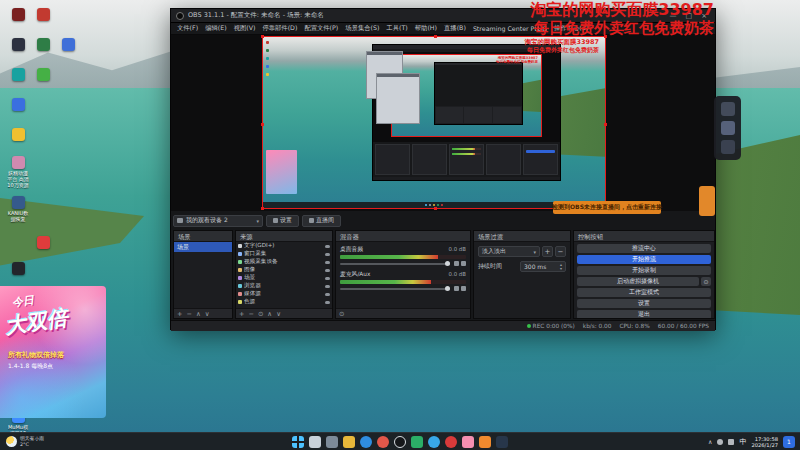 This screenshot has width=800, height=450. Describe the element at coordinates (362, 28) in the screenshot. I see `menu-item: 场景集合(S)` at that location.